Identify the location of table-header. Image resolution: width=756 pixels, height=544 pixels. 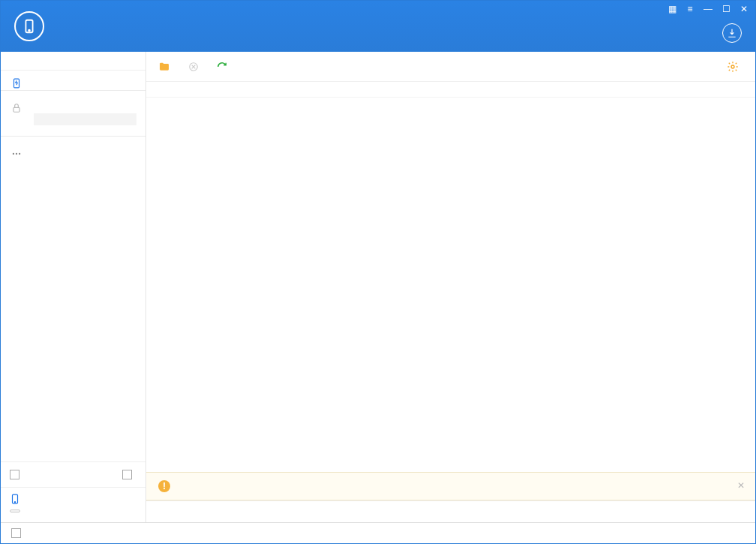
(451, 90).